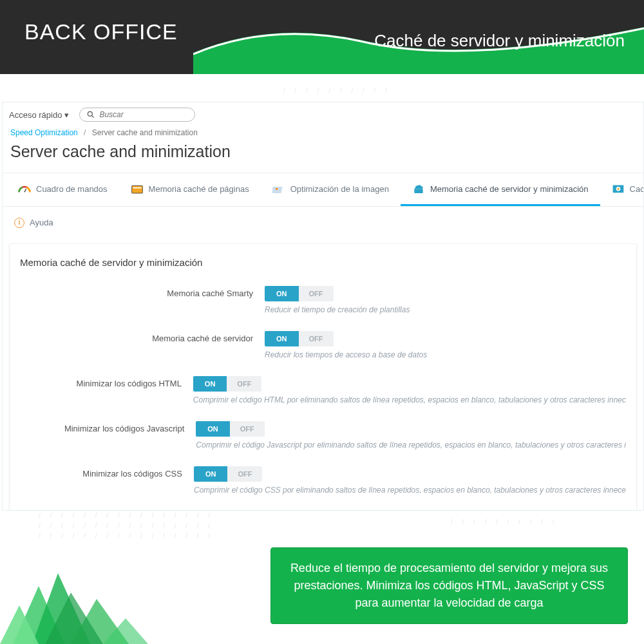  I want to click on tab-server-cache: Memoria caché de servidor y minimización, so click(500, 189).